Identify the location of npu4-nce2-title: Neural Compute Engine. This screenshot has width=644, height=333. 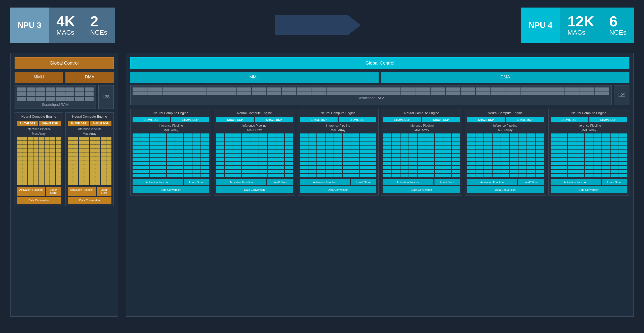
(254, 114).